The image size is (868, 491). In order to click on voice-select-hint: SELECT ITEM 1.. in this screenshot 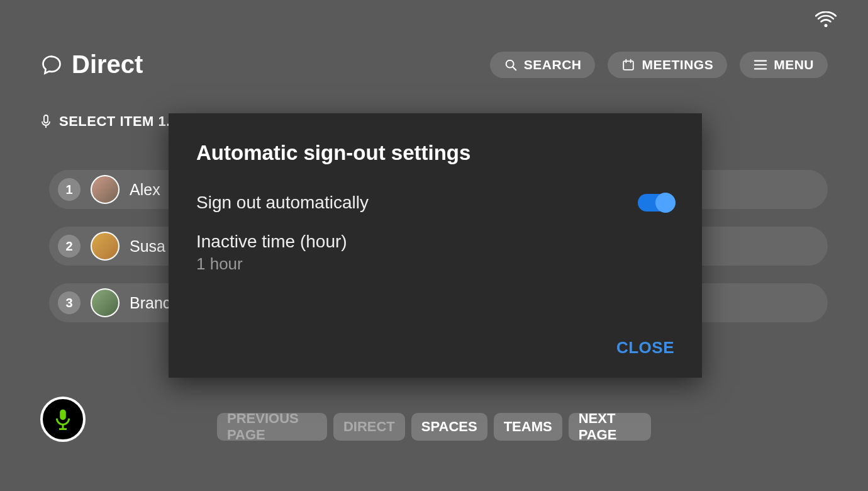, I will do `click(108, 121)`.